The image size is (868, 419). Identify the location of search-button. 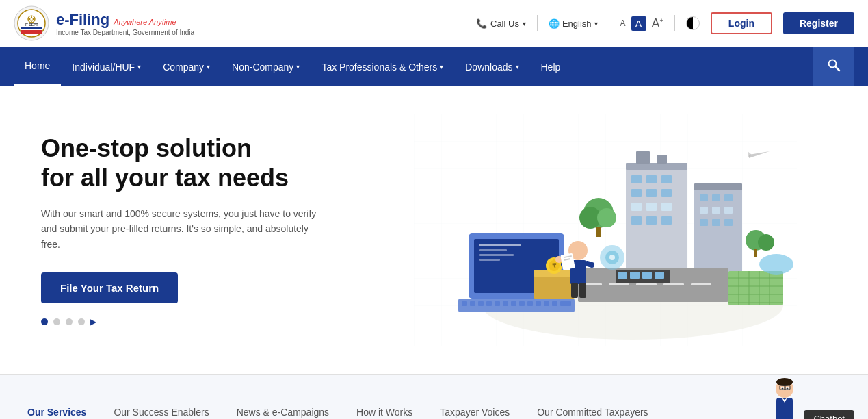
(834, 67).